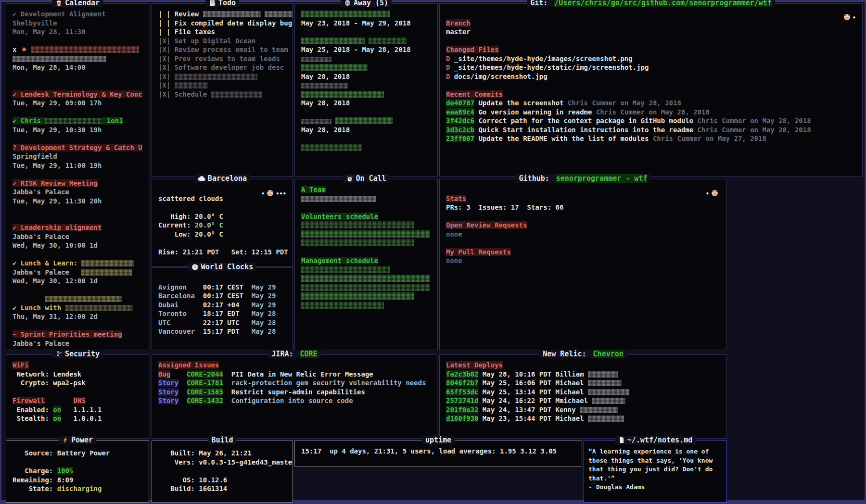  What do you see at coordinates (193, 94) in the screenshot?
I see `text-segment: Schedule` at bounding box center [193, 94].